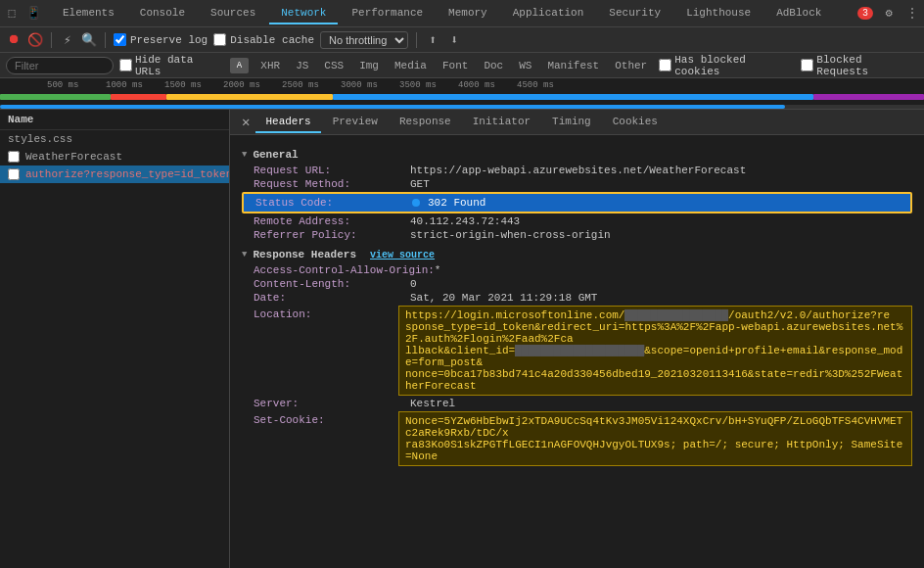 This screenshot has width=924, height=568. Describe the element at coordinates (369, 66) in the screenshot. I see `filter-tag-img: Img` at that location.